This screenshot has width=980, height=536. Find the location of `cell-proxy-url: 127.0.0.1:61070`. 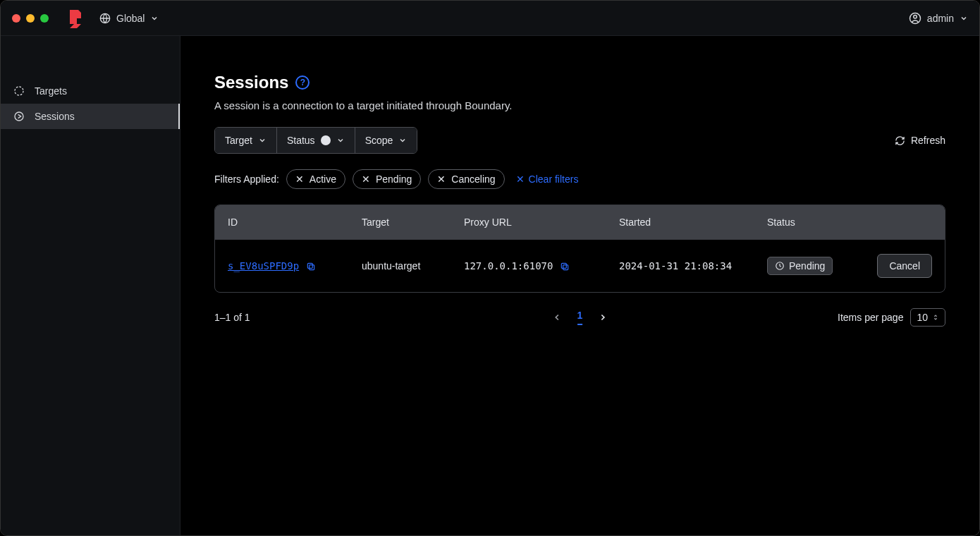

cell-proxy-url: 127.0.0.1:61070 is located at coordinates (541, 266).